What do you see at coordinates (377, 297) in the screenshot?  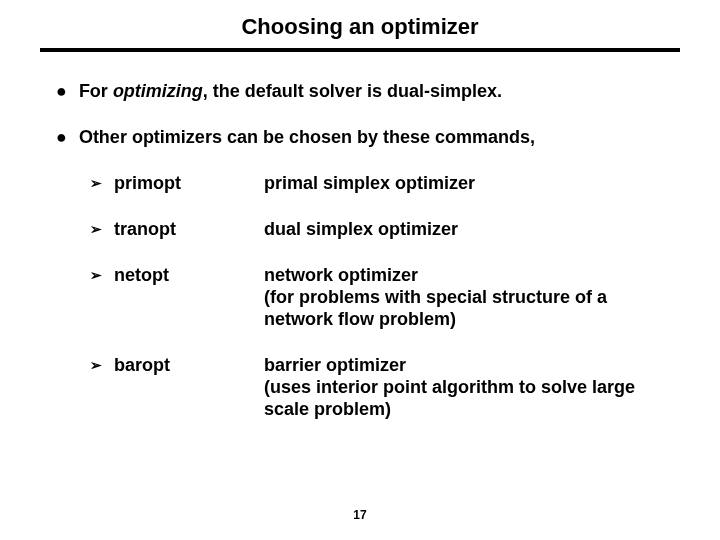 I see `list-item: ➢ netopt network optimizer(for problems …` at bounding box center [377, 297].